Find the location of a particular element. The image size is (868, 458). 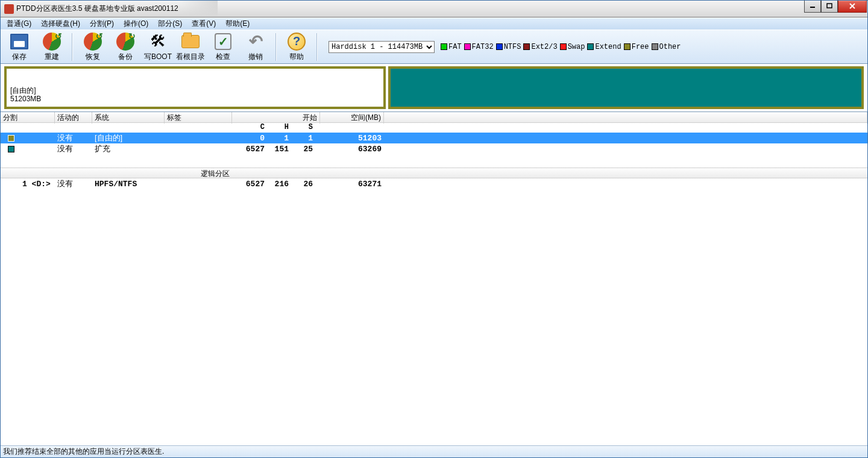

check-button: ✓检查 is located at coordinates (223, 47).